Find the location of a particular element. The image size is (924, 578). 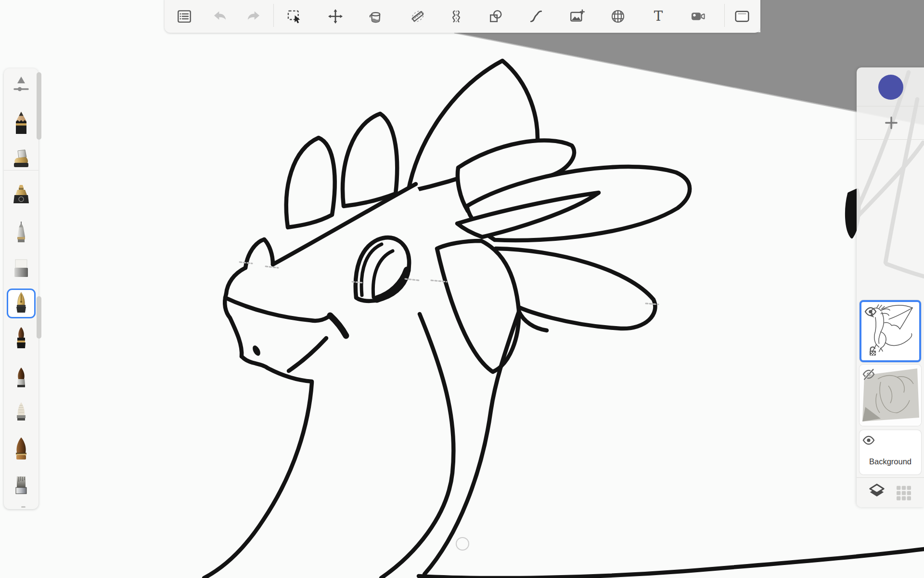

shapes-icon is located at coordinates (496, 16).